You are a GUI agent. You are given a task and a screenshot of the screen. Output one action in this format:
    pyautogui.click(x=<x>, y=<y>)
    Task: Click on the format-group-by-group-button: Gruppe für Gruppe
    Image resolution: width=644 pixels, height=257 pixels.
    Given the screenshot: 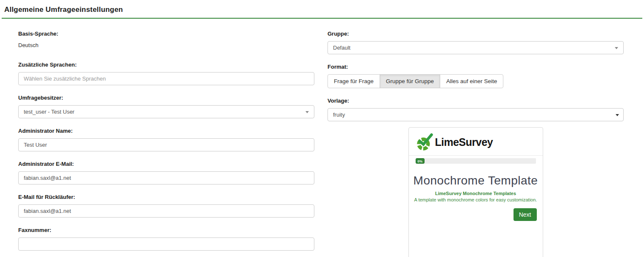 What is the action you would take?
    pyautogui.click(x=410, y=81)
    